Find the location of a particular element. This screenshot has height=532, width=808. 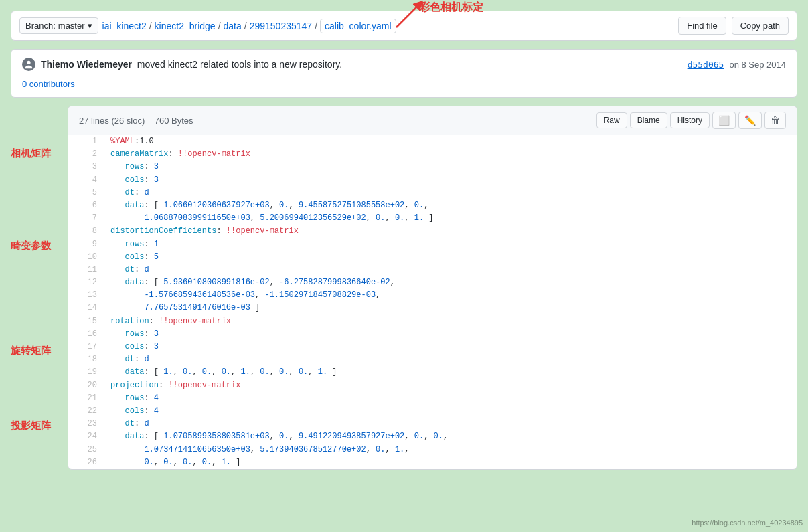

distortion-annotation: 畸变参数 is located at coordinates (31, 246).